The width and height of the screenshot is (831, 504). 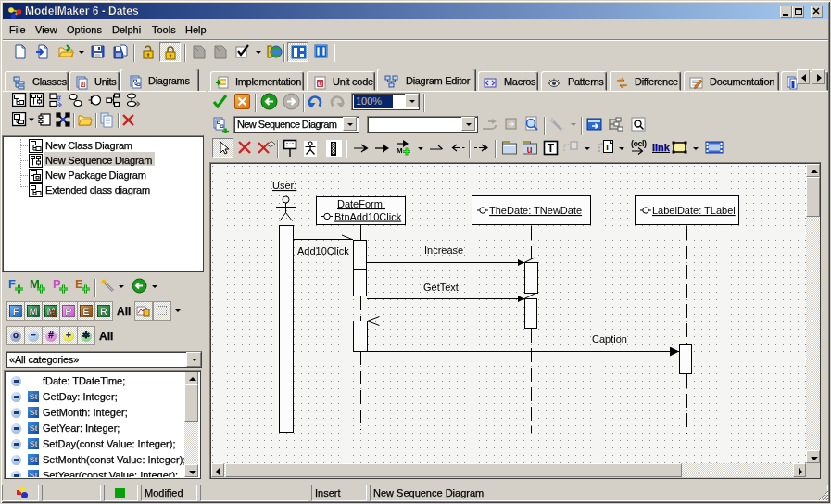 I want to click on svg-text: M, so click(x=400, y=150).